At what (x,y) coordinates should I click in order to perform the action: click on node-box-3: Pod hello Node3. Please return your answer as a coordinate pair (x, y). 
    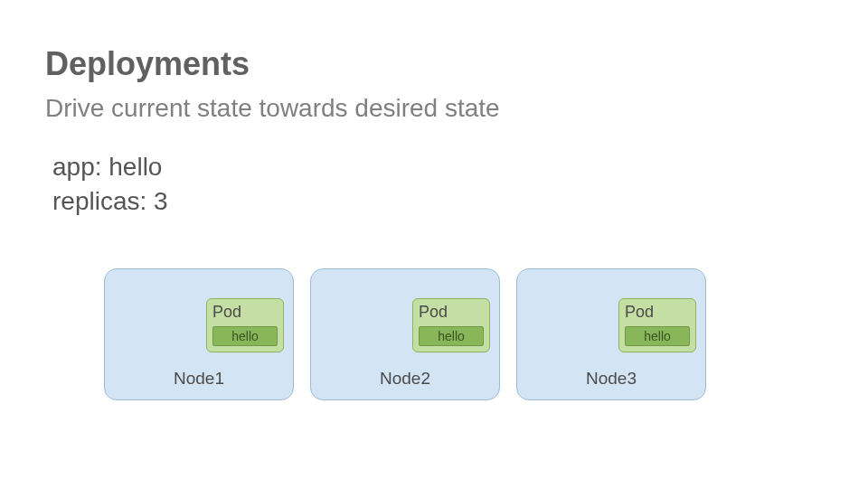
    Looking at the image, I should click on (611, 334).